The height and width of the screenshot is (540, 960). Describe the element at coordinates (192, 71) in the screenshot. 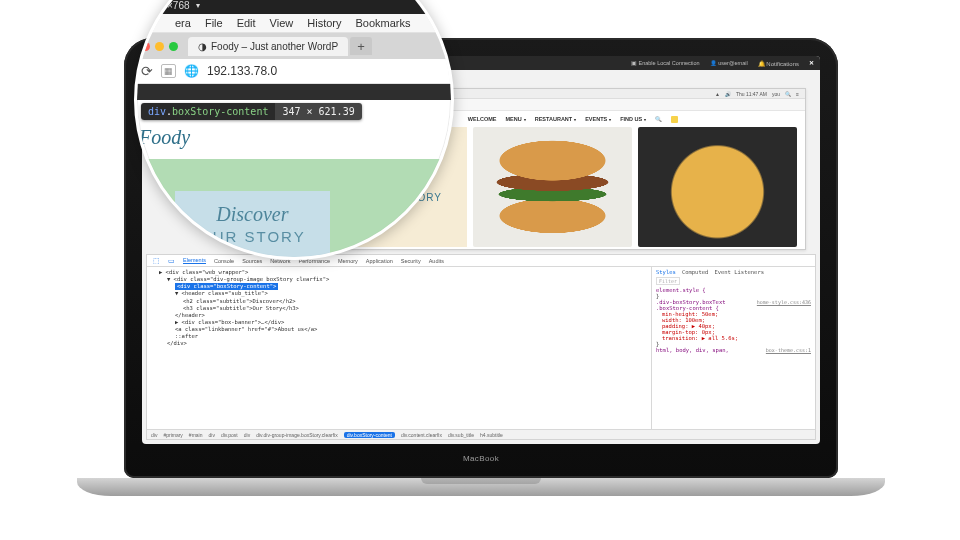

I see `site-info-icon: 🌐` at that location.